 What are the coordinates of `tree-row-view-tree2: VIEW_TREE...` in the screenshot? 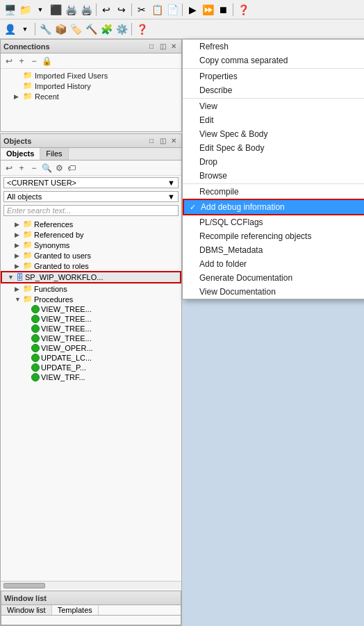 It's located at (91, 319).